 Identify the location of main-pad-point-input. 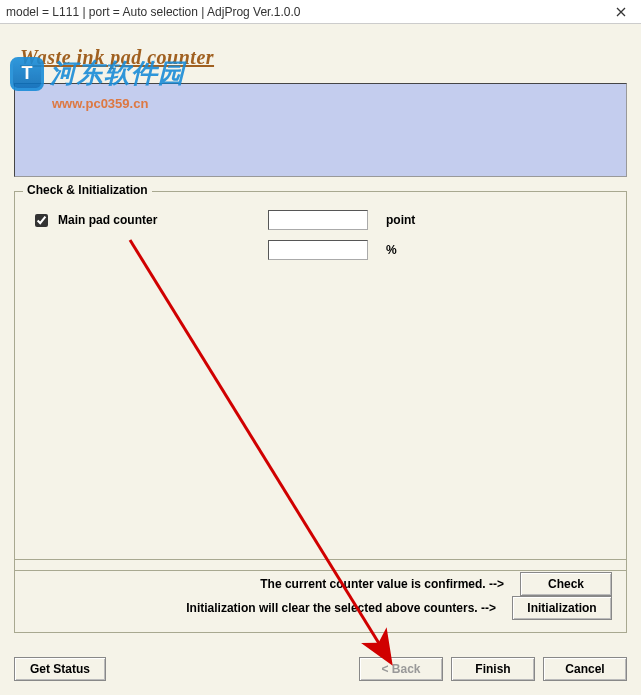
(318, 220).